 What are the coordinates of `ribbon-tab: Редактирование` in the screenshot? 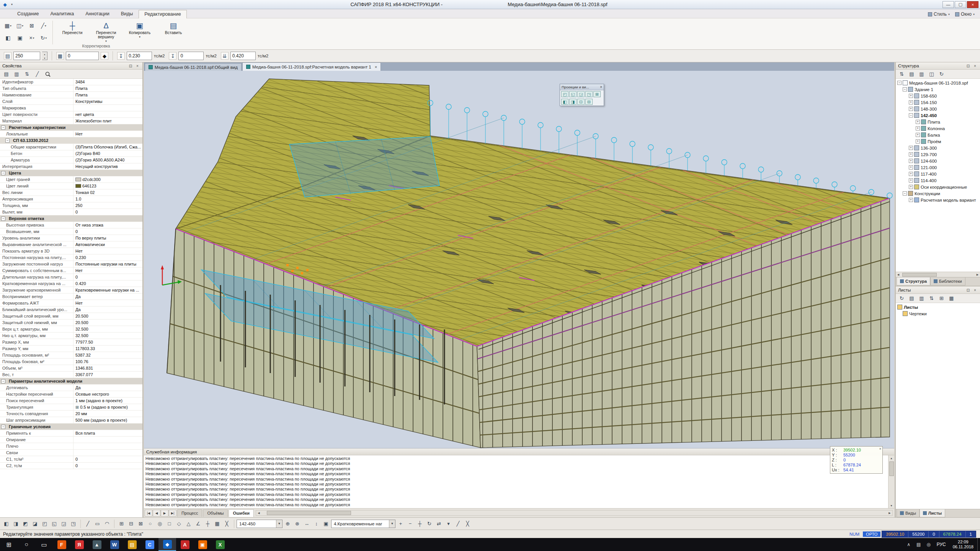 It's located at (162, 14).